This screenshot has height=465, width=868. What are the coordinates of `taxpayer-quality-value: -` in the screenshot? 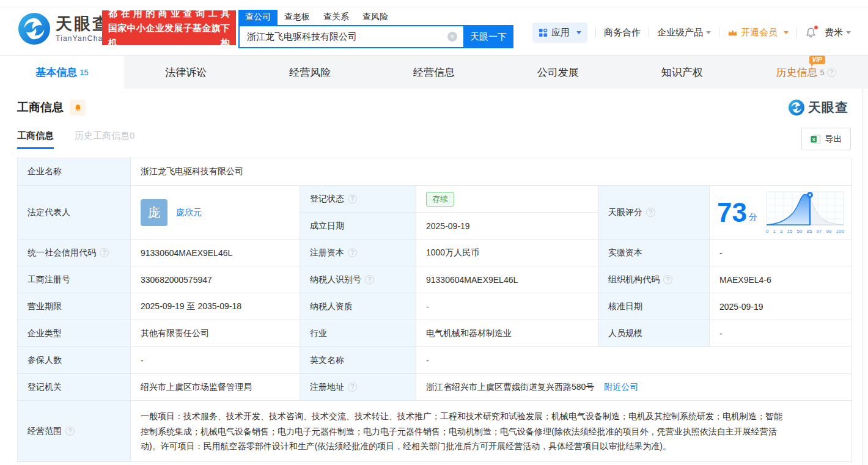 It's located at (507, 307).